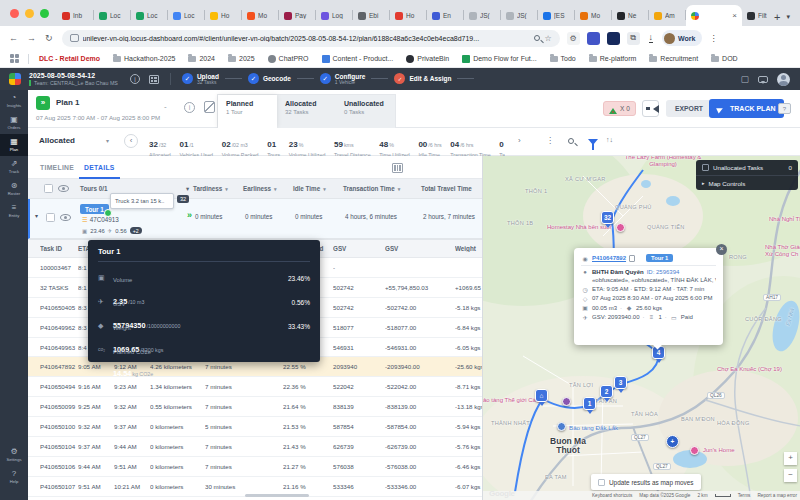  Describe the element at coordinates (614, 38) in the screenshot. I see `extension-navy-icon` at that location.